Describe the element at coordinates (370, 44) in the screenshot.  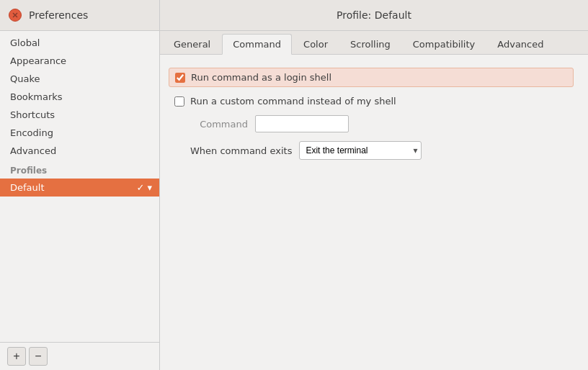
I see `tab-scrolling: Scrolling` at that location.